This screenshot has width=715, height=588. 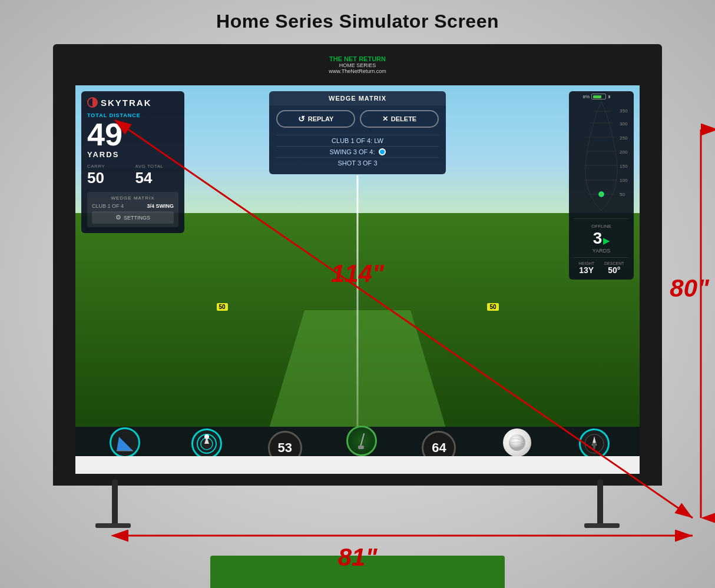 What do you see at coordinates (624, 180) in the screenshot?
I see `svg-text: 100` at bounding box center [624, 180].